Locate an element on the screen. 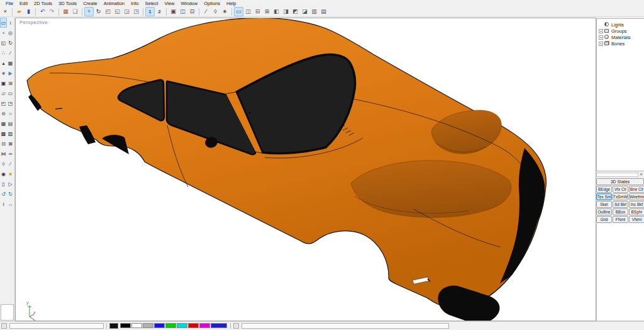  toolbar-rotate-button: ↻ is located at coordinates (98, 11).